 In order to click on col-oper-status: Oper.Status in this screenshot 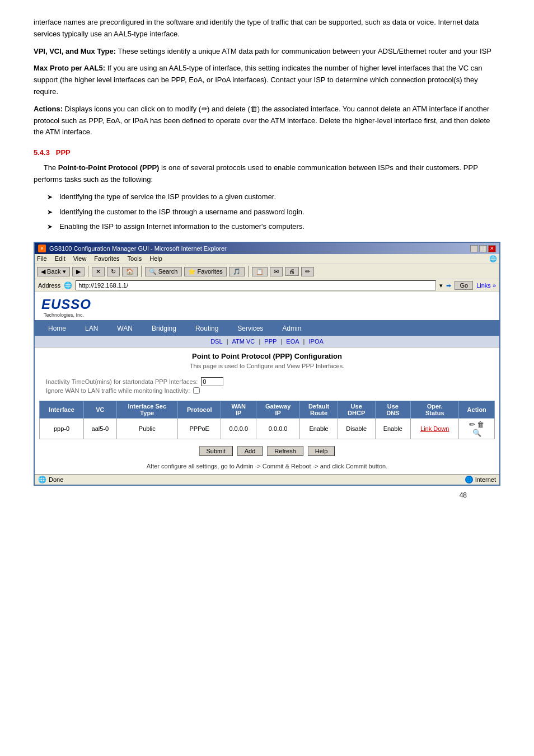, I will do `click(435, 410)`.